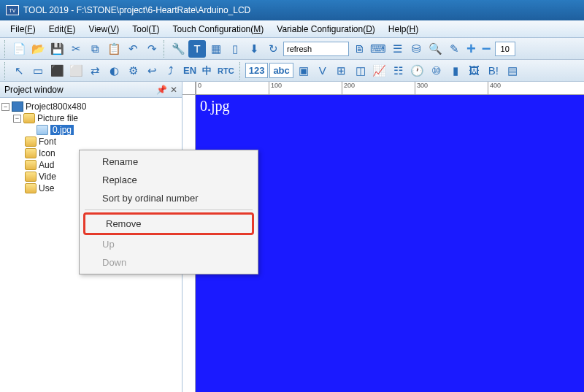 The height and width of the screenshot is (392, 584). Describe the element at coordinates (304, 71) in the screenshot. I see `widget-1-icon: ▣` at that location.